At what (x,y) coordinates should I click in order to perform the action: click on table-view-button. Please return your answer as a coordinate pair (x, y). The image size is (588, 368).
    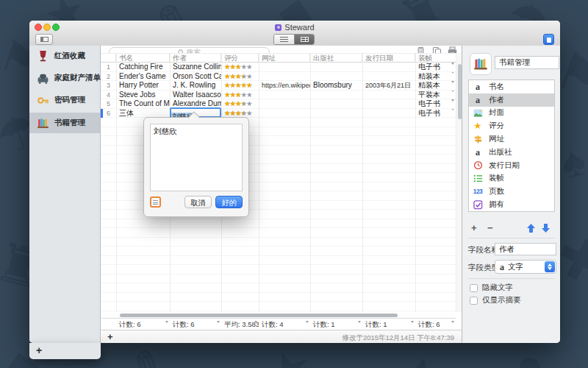
    Looking at the image, I should click on (304, 40).